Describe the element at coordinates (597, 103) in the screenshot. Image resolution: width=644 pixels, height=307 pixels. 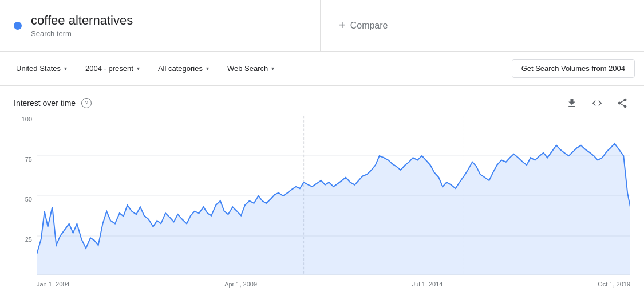
I see `embed-icon` at that location.